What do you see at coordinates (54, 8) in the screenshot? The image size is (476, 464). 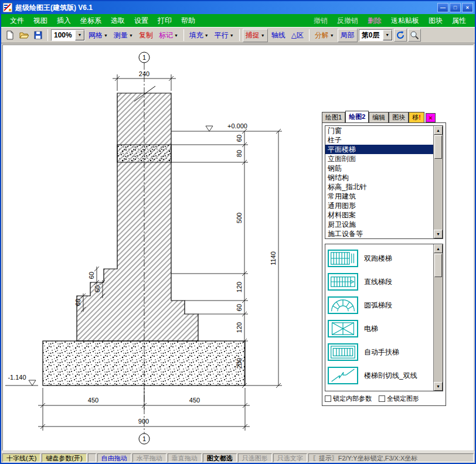 I see `window-title: 超级绘图王(建筑版) V6.1` at bounding box center [54, 8].